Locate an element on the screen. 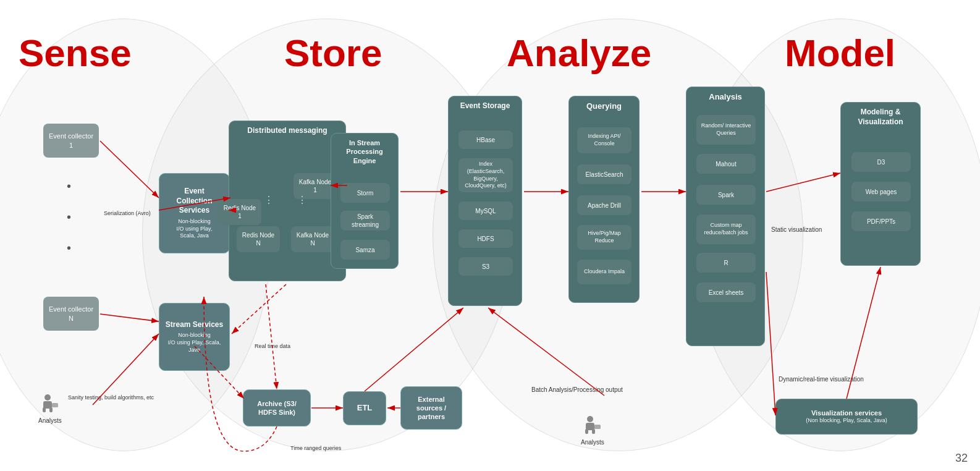 This screenshot has height=471, width=980. redis-node-n: Redis Node N is located at coordinates (258, 239).